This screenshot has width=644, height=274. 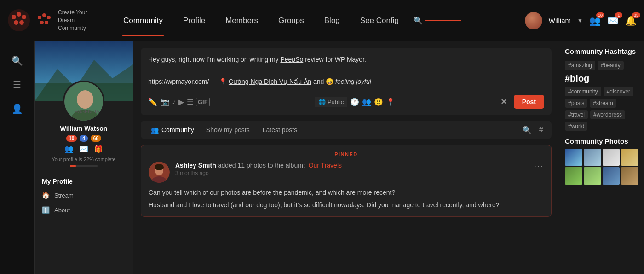 What do you see at coordinates (346, 154) in the screenshot?
I see `pinned-label: PINNED` at bounding box center [346, 154].